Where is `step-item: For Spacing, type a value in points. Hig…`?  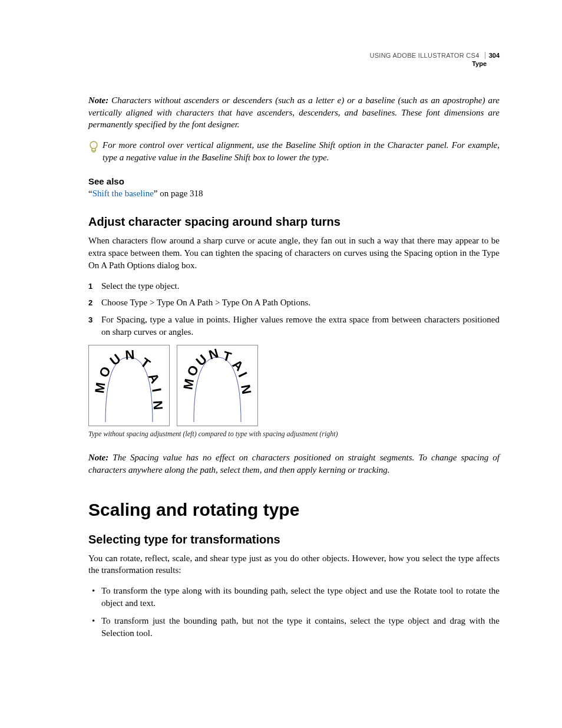 step-item: For Spacing, type a value in points. Hig… is located at coordinates (294, 325).